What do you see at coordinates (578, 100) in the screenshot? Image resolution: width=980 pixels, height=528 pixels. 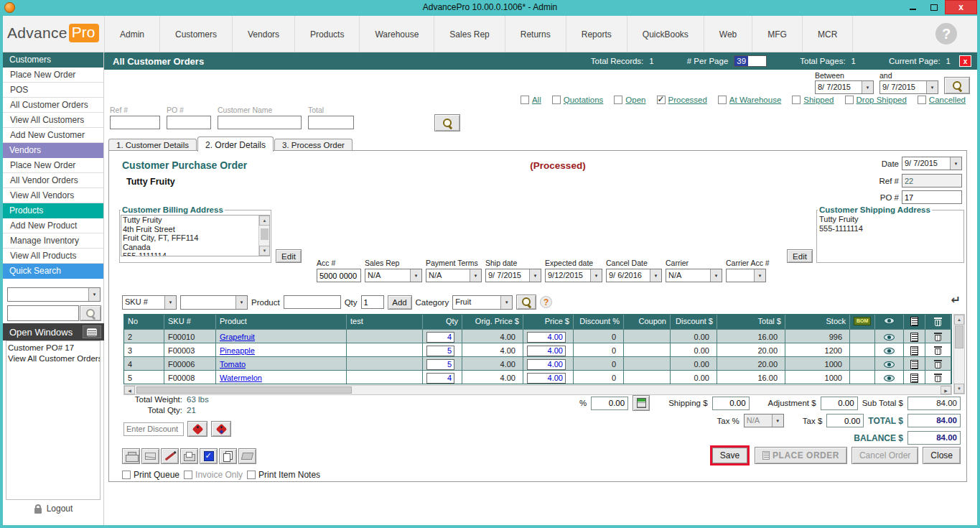 I see `filter-quotations: Quotations` at bounding box center [578, 100].